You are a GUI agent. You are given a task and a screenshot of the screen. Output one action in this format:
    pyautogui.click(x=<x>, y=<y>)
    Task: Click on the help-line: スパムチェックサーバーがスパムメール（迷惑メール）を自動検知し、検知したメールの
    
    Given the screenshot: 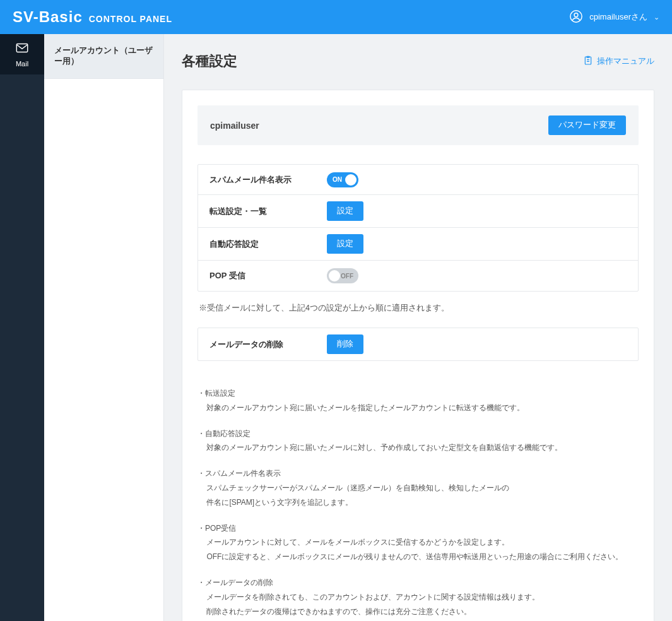 What is the action you would take?
    pyautogui.click(x=423, y=488)
    